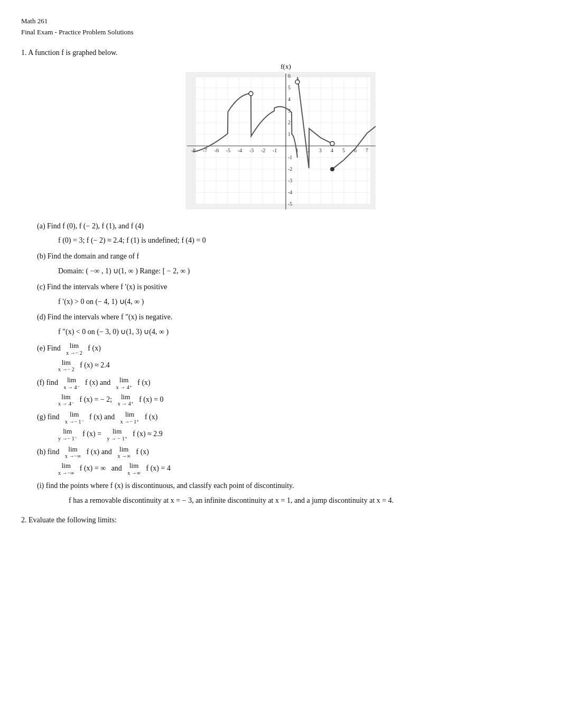 The image size is (561, 728). Describe the element at coordinates (280, 33) in the screenshot. I see `header-line2: Final Exam - Practice Problem Solutions` at that location.